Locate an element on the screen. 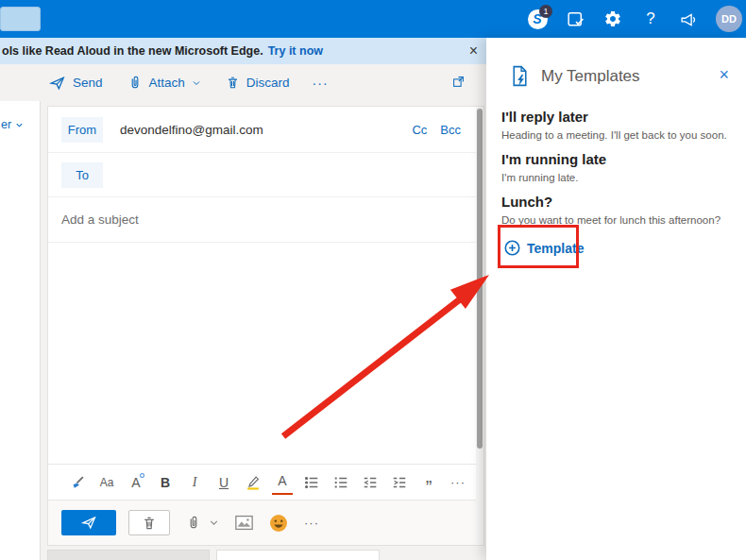 This screenshot has width=746, height=560. avatar: DD is located at coordinates (729, 19).